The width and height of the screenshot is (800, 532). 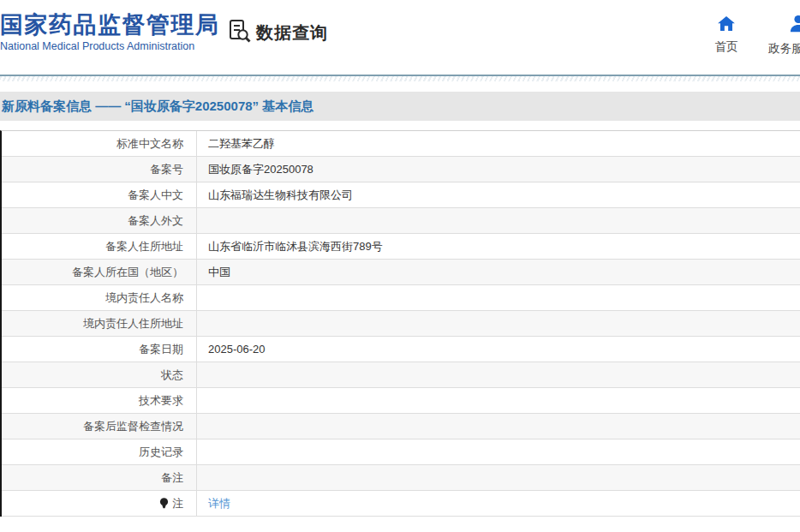 What do you see at coordinates (401, 427) in the screenshot?
I see `table-row: 备案后监督检查情况` at bounding box center [401, 427].